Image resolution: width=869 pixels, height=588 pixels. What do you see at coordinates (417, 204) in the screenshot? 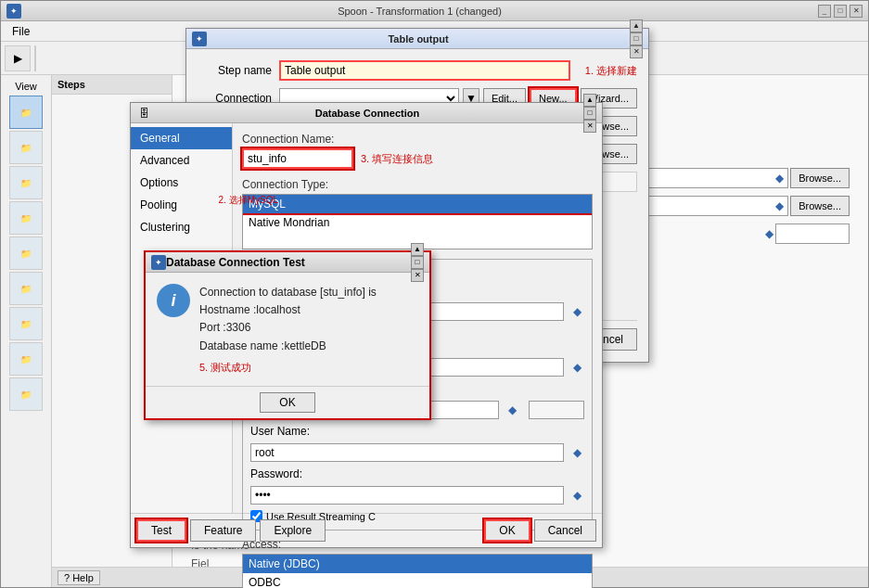
I see `conn-type-mysql: MySQL` at bounding box center [417, 204].